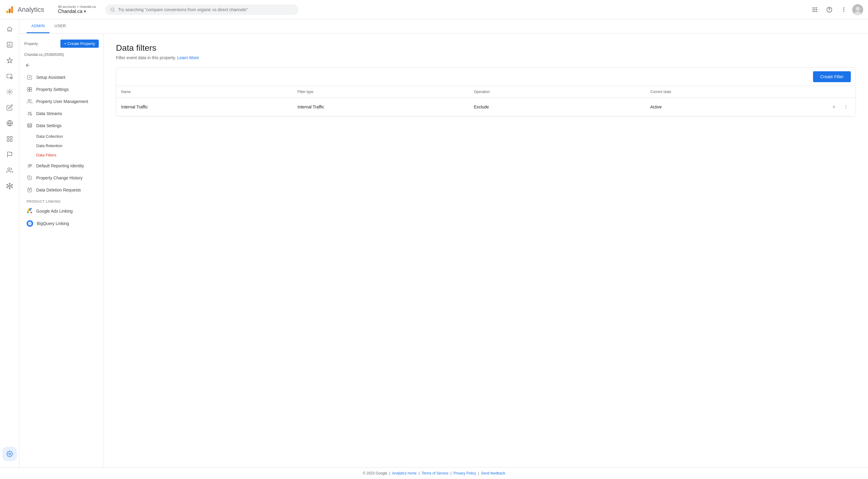  I want to click on nav-item-data-deletion-requests: Data Deletion Requests, so click(61, 190).